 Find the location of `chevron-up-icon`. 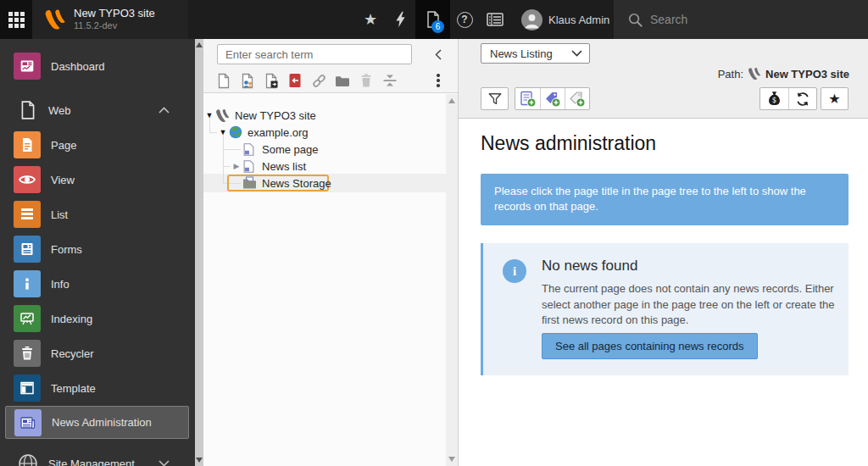

chevron-up-icon is located at coordinates (164, 110).